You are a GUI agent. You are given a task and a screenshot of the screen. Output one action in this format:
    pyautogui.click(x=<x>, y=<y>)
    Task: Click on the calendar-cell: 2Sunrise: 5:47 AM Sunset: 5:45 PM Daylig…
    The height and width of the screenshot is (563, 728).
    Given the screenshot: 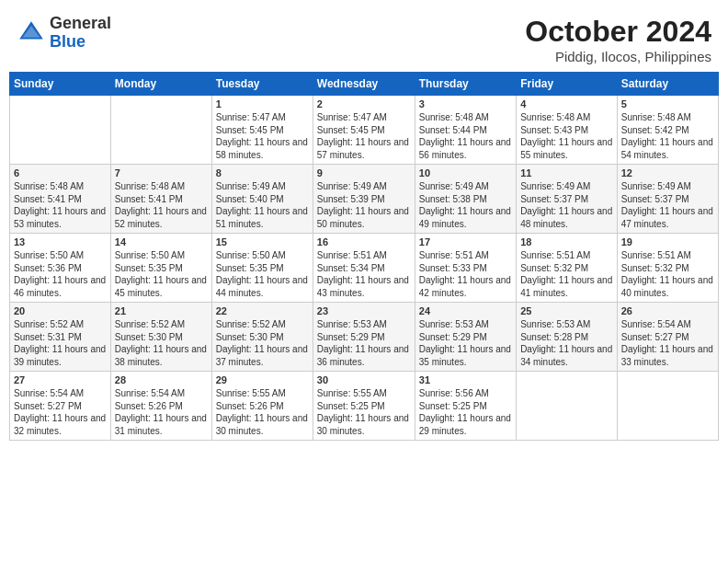 What is the action you would take?
    pyautogui.click(x=364, y=131)
    